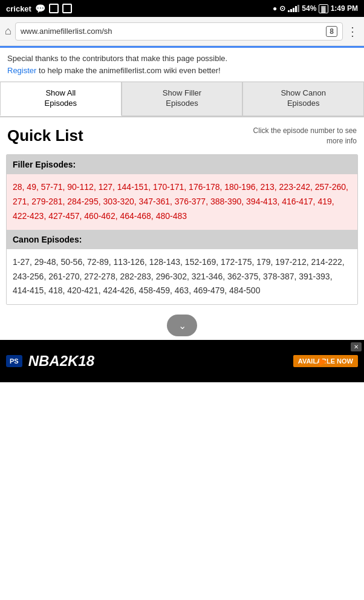  I want to click on chevron-down-icon: ⌄, so click(183, 325).